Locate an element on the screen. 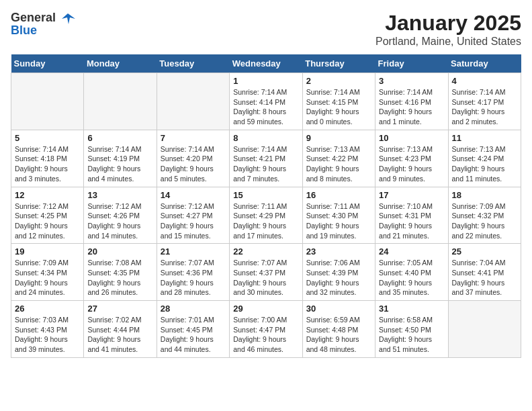 The image size is (532, 411). day-info: Sunrise: 7:14 AM Sunset: 4:19 PM Dayligh… is located at coordinates (120, 164).